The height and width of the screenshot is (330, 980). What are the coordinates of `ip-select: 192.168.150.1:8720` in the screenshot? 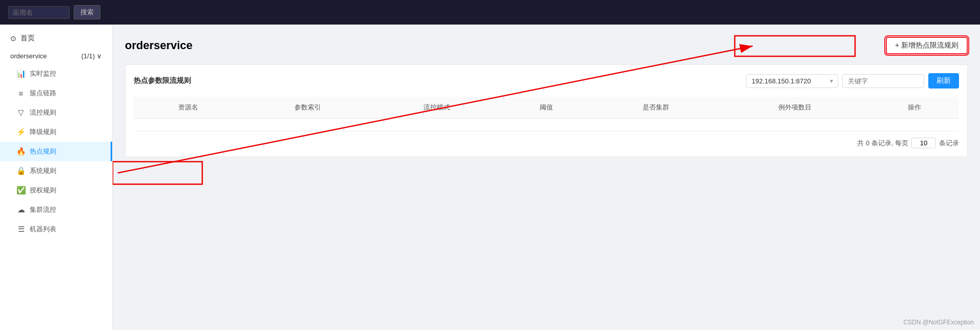 It's located at (792, 81).